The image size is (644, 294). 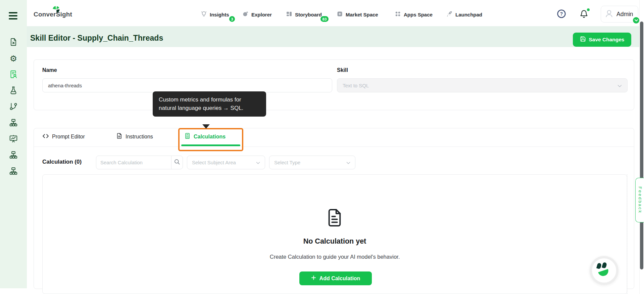 What do you see at coordinates (642, 145) in the screenshot?
I see `scrollbar-thumb` at bounding box center [642, 145].